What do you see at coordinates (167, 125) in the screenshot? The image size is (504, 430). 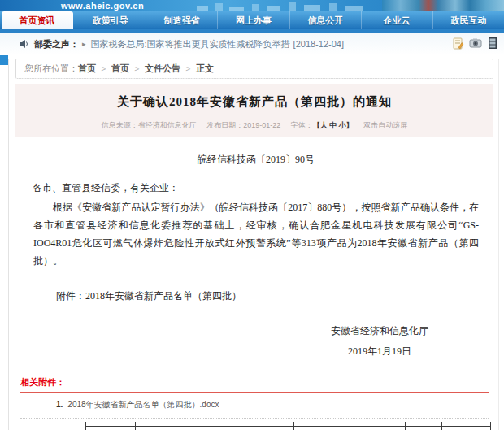 I see `source-value: 省经济和信息化厅` at bounding box center [167, 125].